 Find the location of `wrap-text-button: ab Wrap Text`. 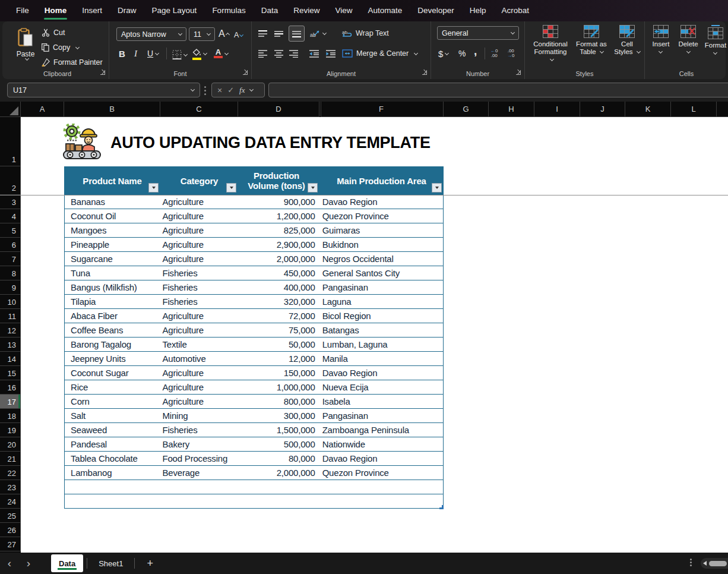

wrap-text-button: ab Wrap Text is located at coordinates (366, 33).